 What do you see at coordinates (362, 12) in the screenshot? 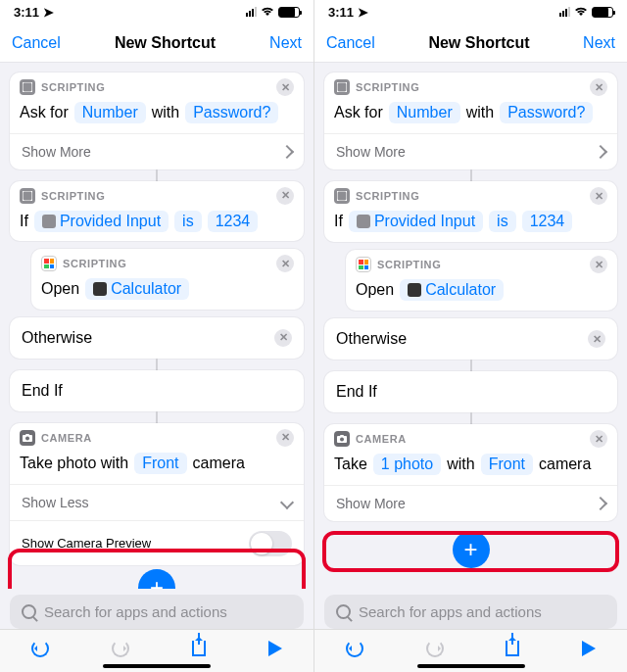
I see `location-icon: ➤` at bounding box center [362, 12].